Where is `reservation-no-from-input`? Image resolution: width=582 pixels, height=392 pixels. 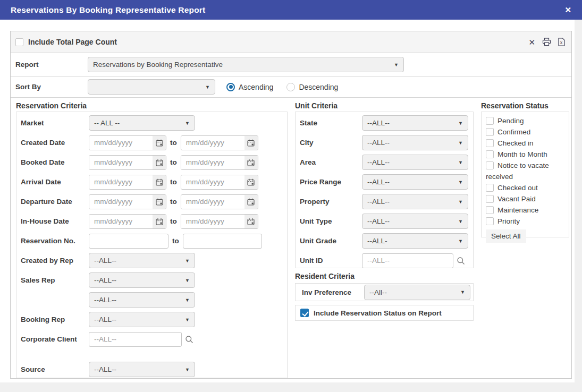
reservation-no-from-input is located at coordinates (129, 241).